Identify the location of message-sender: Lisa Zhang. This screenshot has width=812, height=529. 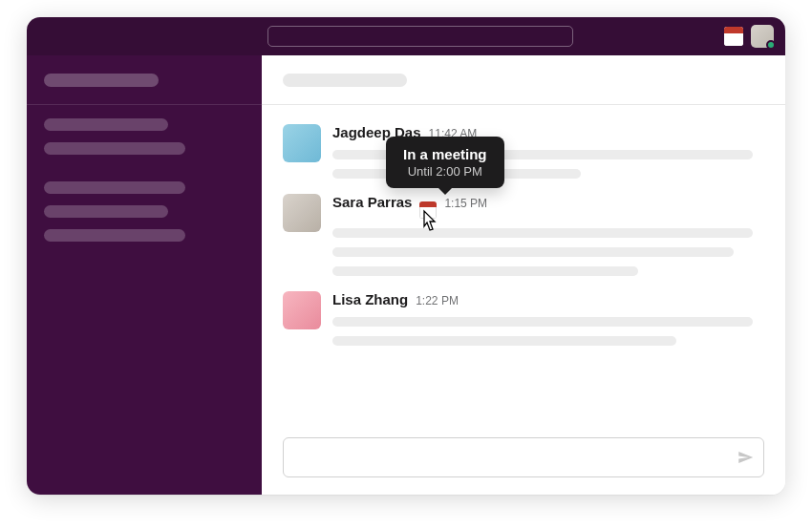
(371, 300).